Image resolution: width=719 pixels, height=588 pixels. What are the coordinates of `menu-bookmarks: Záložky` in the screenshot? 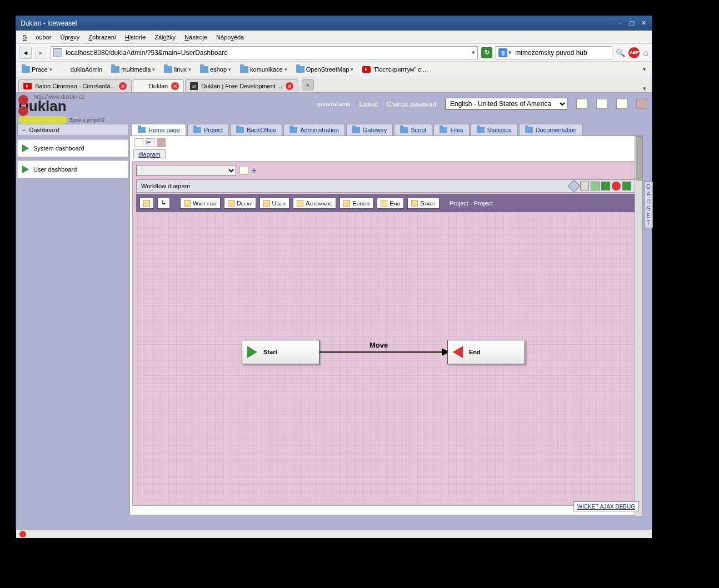 It's located at (165, 37).